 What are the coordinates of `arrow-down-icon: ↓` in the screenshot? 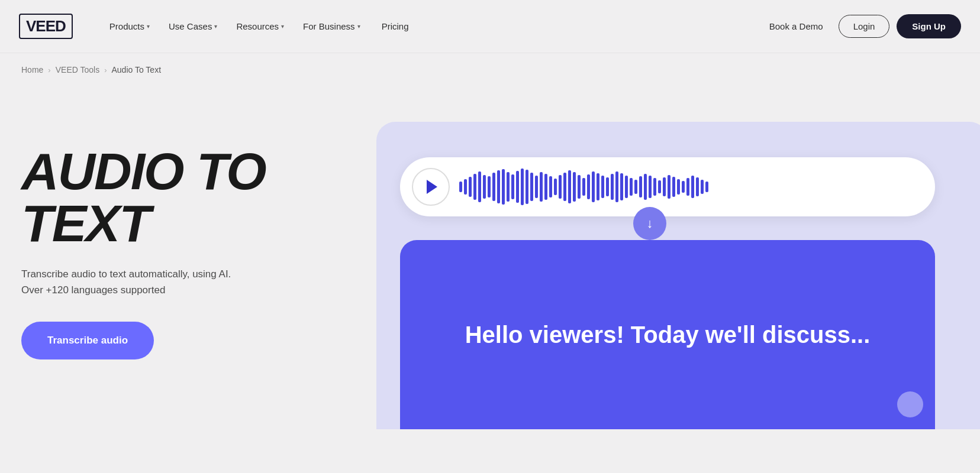 It's located at (650, 223).